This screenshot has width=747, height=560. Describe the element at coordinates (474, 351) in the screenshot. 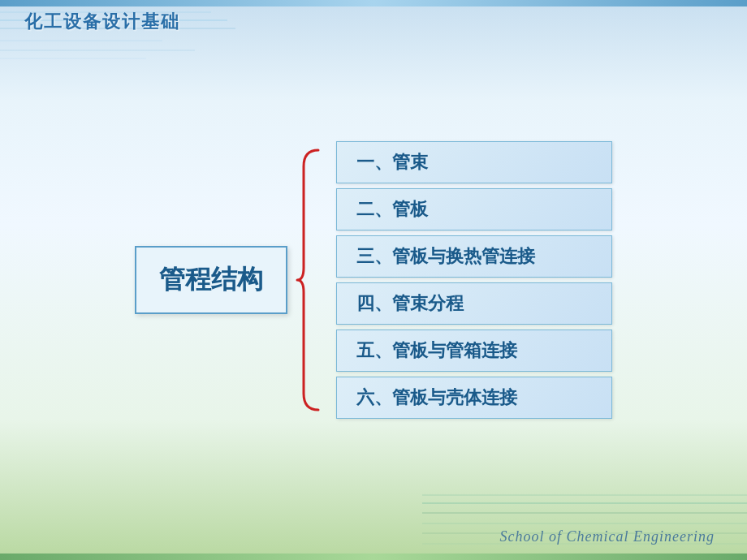

I see `list-item: 五、管板与管箱连接` at that location.